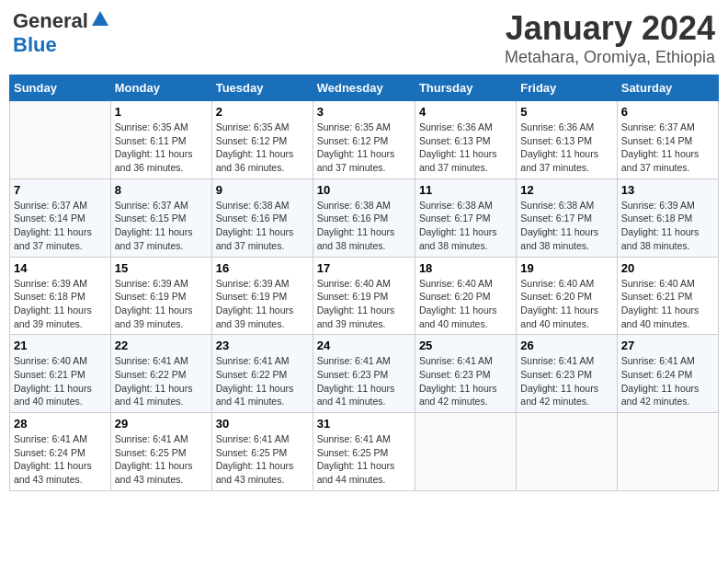  I want to click on logo-blue-text: Blue, so click(35, 44).